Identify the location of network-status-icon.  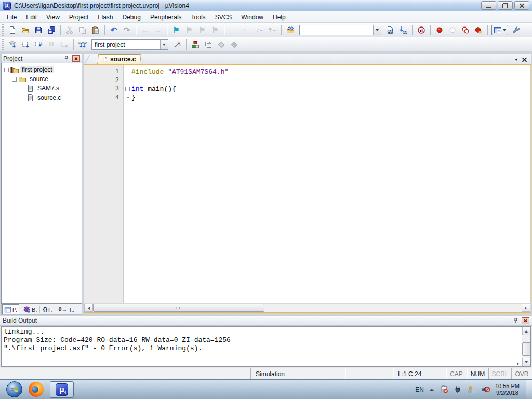
(472, 390).